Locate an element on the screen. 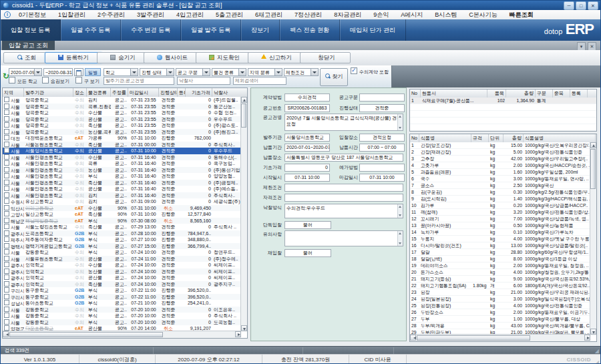 This screenshot has width=601, height=364. column-header-10: 낙찰사 is located at coordinates (230, 92).